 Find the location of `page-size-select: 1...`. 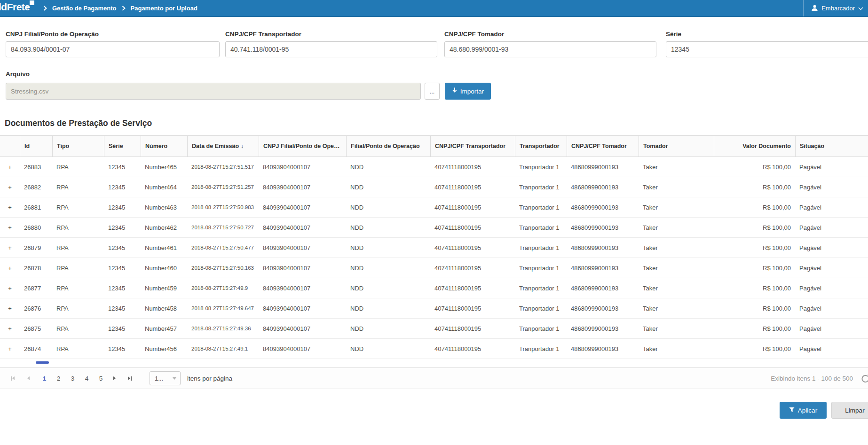

page-size-select: 1... is located at coordinates (165, 378).